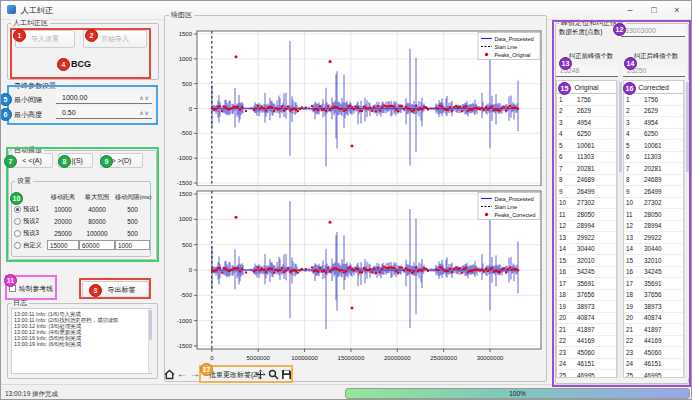 The height and width of the screenshot is (400, 692). I want to click on min-interval-spinner: 1000.00 ∧∨, so click(104, 98).